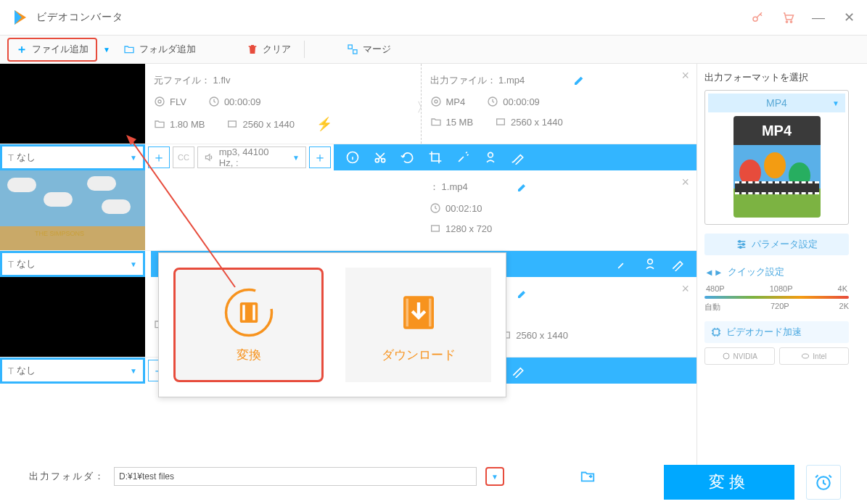  Describe the element at coordinates (187, 125) in the screenshot. I see `src-size: 1.80 MB` at that location.